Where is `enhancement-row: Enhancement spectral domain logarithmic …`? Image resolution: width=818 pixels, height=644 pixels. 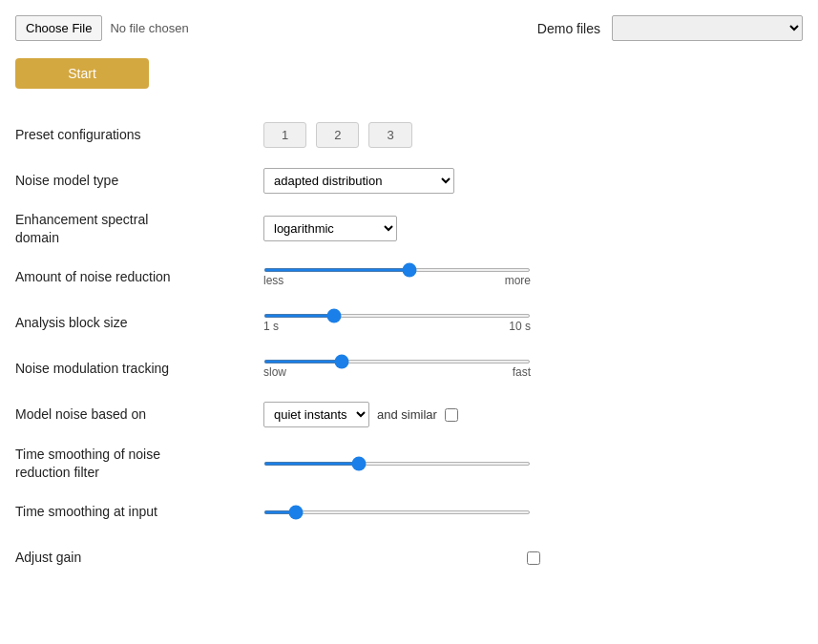 enhancement-row: Enhancement spectral domain logarithmic … is located at coordinates (409, 229).